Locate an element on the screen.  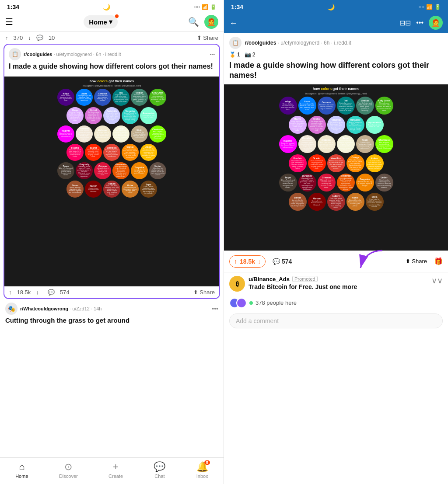
nav-discover-label: Discover is located at coordinates (68, 476).